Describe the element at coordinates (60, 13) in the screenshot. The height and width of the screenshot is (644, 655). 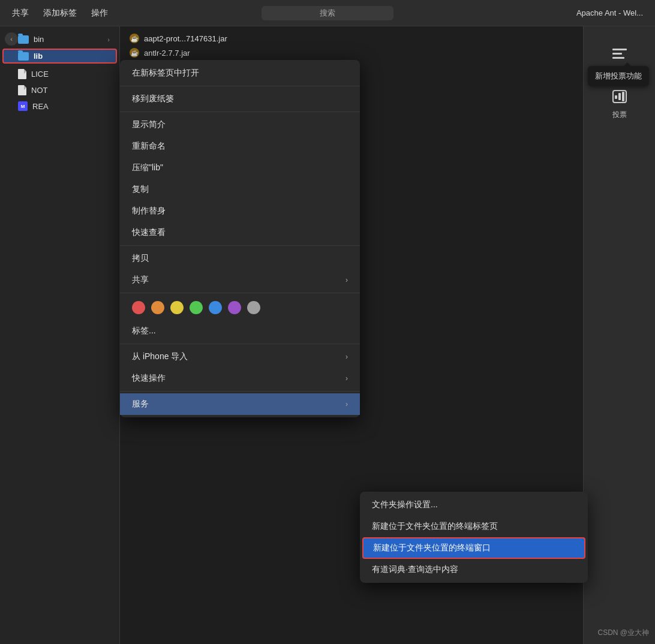
I see `add-tag-btn: 添加标签` at that location.